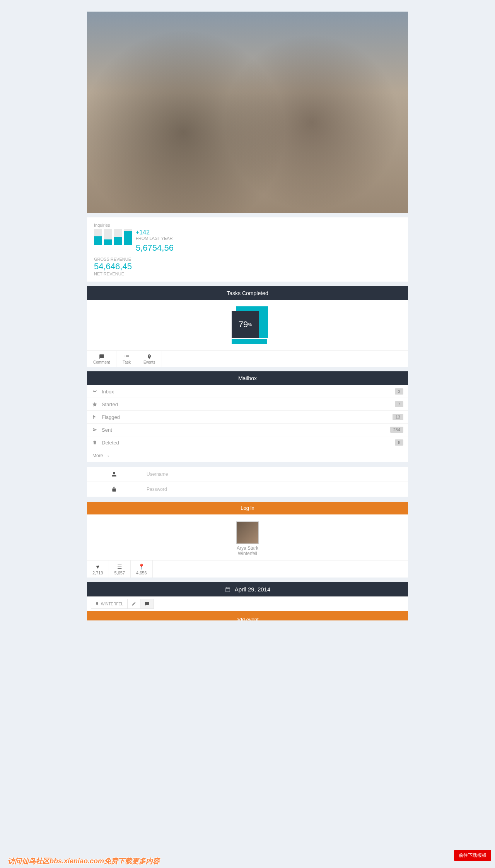 This screenshot has height=868, width=495. I want to click on mailbox-item-count: 3, so click(399, 391).